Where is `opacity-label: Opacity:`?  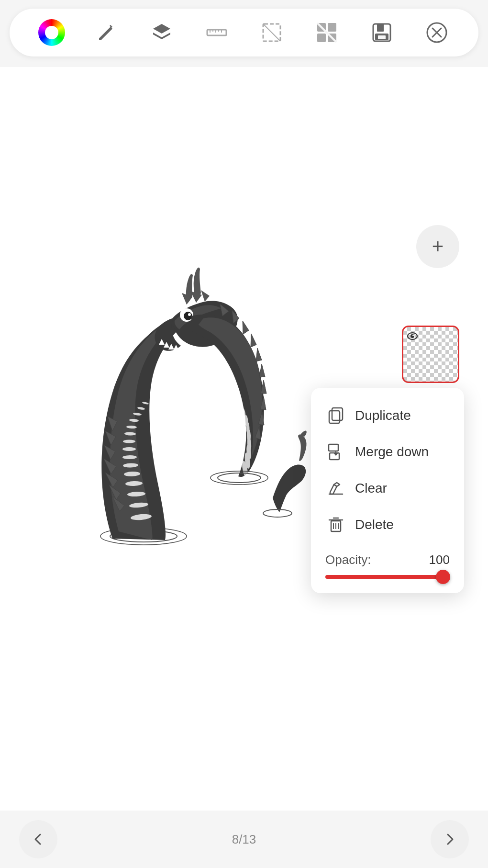 opacity-label: Opacity: is located at coordinates (348, 560).